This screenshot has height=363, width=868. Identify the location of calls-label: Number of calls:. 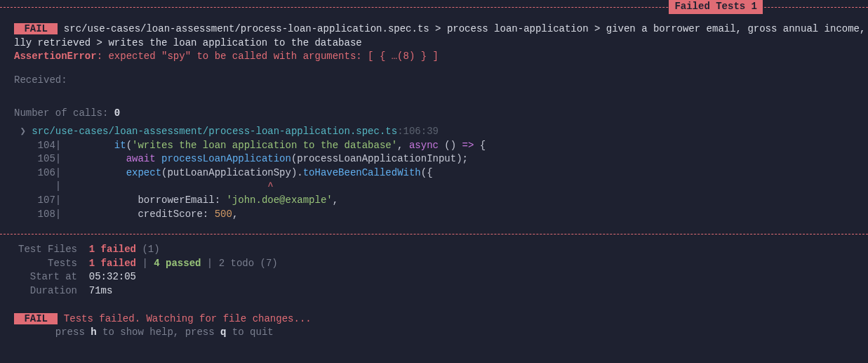
(65, 113).